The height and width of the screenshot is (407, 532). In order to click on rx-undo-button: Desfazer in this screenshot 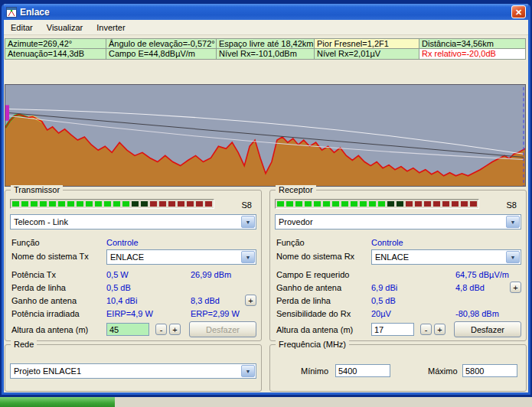, I will do `click(488, 329)`.